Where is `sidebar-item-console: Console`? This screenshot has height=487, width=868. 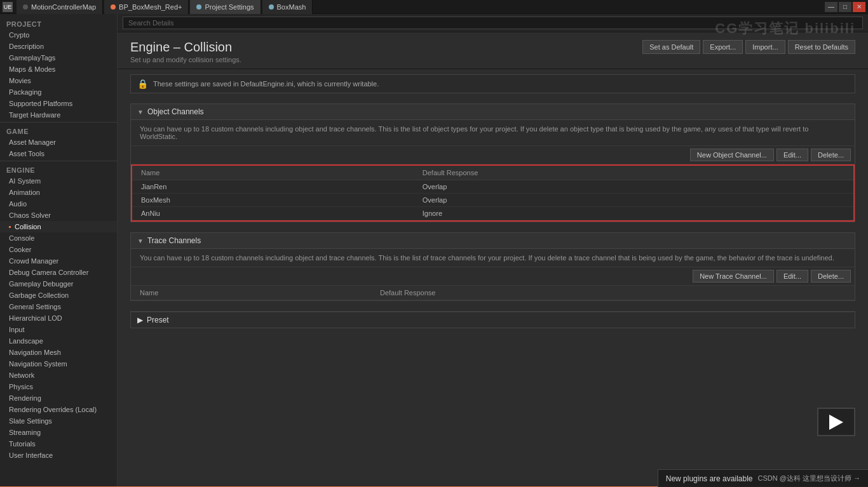
sidebar-item-console: Console is located at coordinates (58, 238).